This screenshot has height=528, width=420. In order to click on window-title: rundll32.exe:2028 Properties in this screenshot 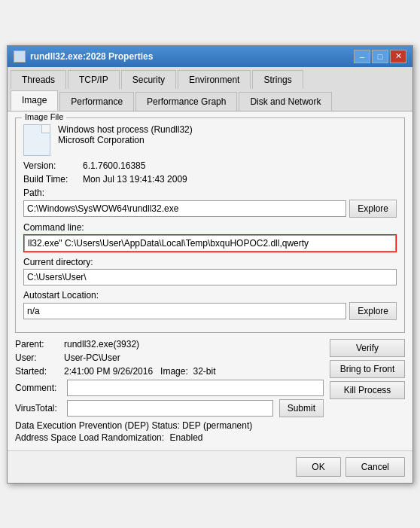, I will do `click(92, 56)`.